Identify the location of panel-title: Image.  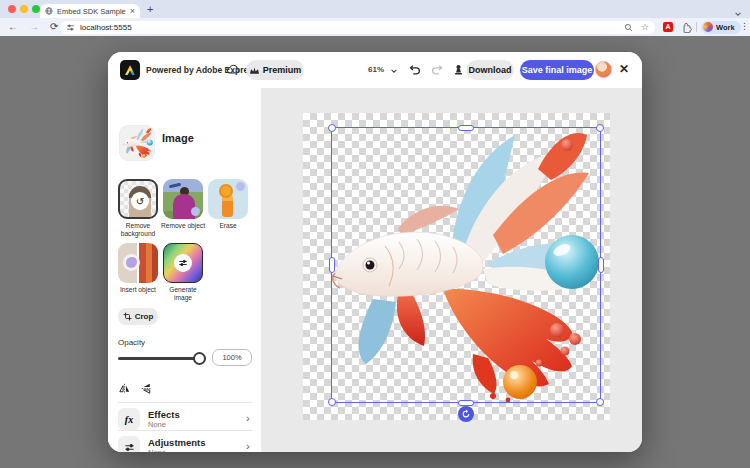
(178, 138).